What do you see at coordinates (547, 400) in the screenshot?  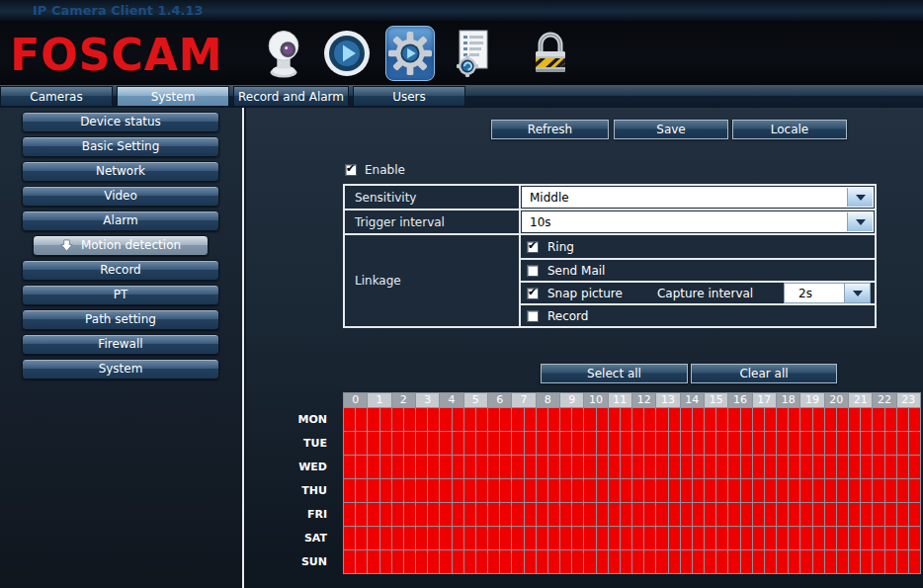 I see `hour-header-8: 8` at bounding box center [547, 400].